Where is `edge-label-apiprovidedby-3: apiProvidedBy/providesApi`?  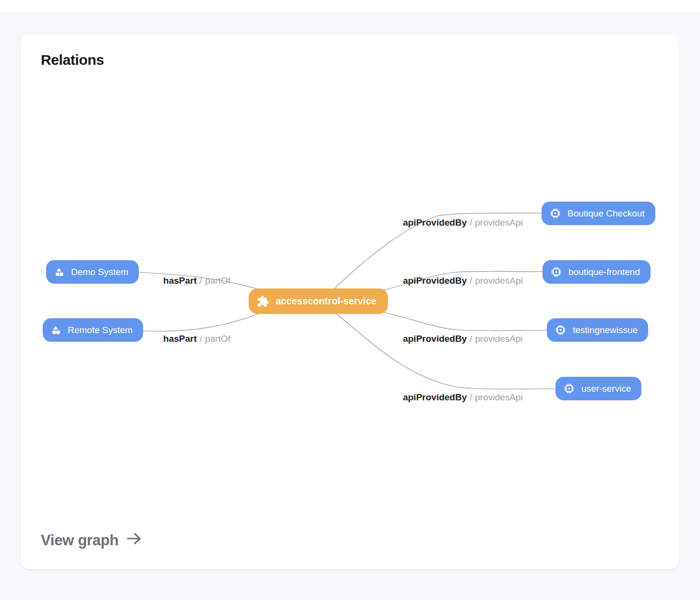 edge-label-apiprovidedby-3: apiProvidedBy/providesApi is located at coordinates (463, 339).